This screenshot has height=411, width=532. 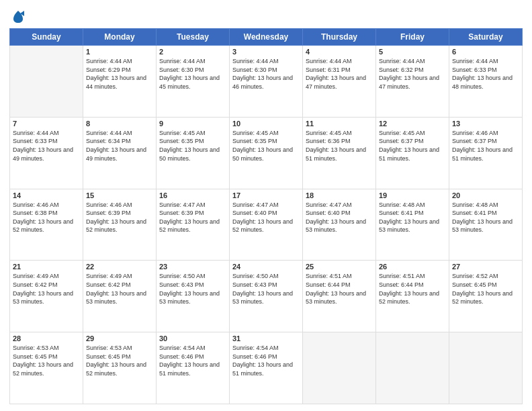 What do you see at coordinates (266, 267) in the screenshot?
I see `day-number: 24` at bounding box center [266, 267].